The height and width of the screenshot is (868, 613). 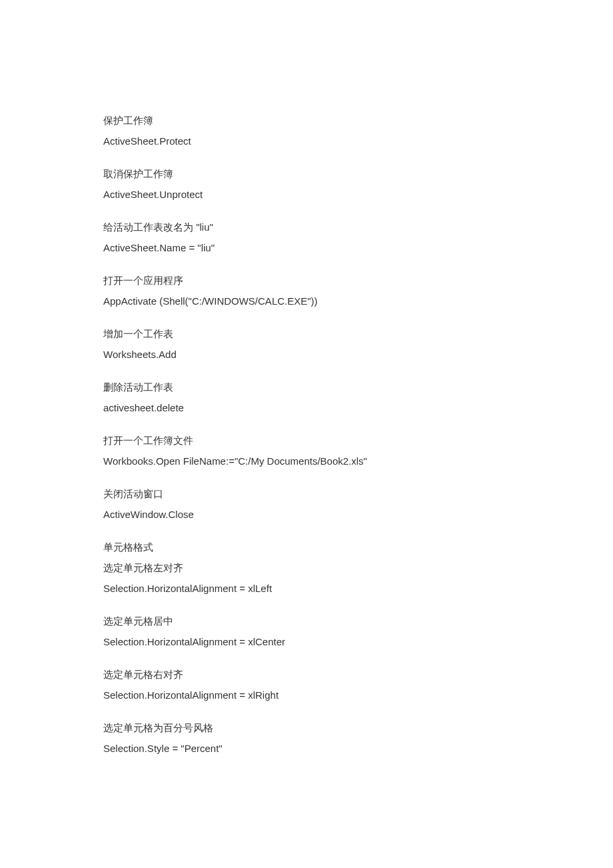 I want to click on code-block: 给活动工作表改名为 "liu" ActiveSheet.Name = "liu", so click(x=358, y=237).